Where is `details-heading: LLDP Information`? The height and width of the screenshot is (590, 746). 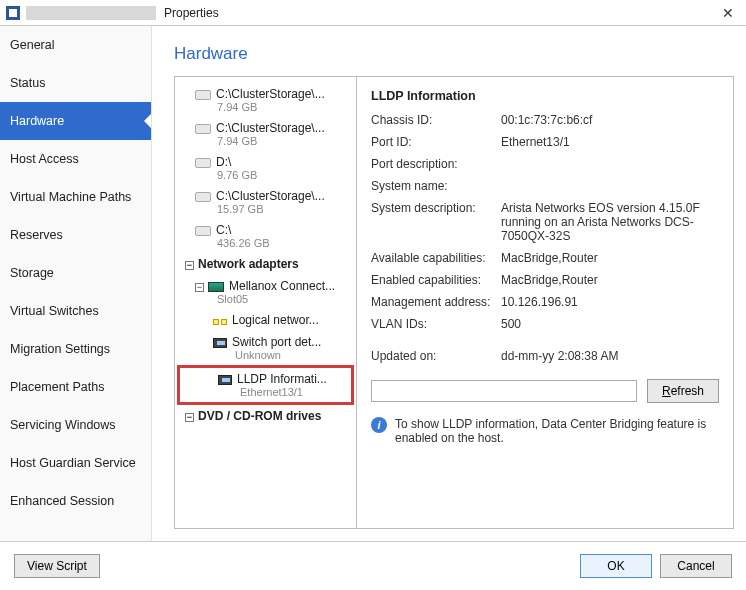 details-heading: LLDP Information is located at coordinates (545, 96).